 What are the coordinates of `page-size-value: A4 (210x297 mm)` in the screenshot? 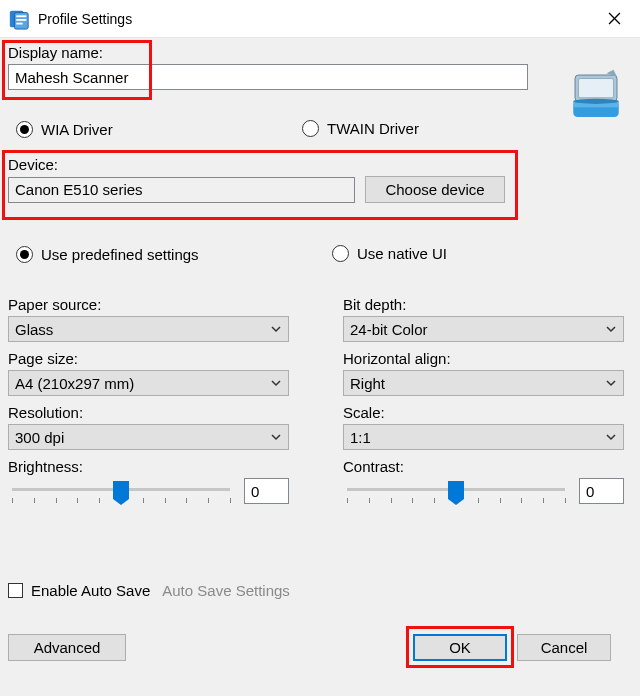 It's located at (74, 384).